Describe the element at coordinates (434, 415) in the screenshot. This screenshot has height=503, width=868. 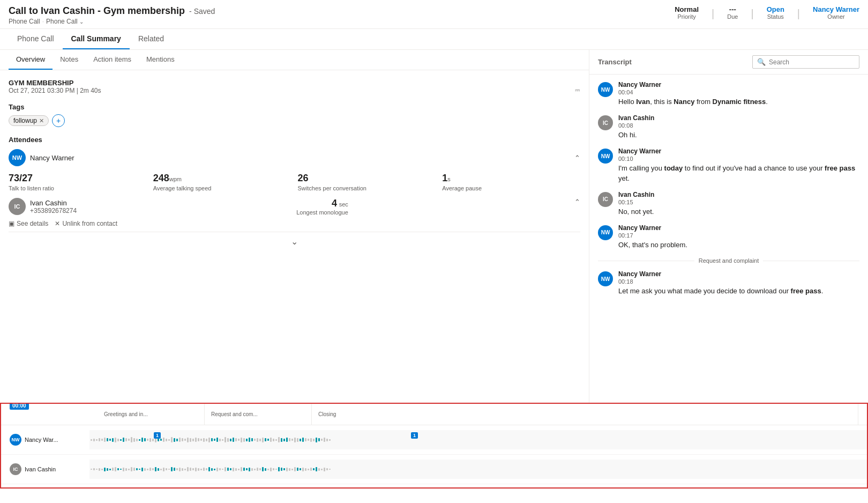
I see `timeline-header: 00:00 Greetings and in... Request and co…` at that location.